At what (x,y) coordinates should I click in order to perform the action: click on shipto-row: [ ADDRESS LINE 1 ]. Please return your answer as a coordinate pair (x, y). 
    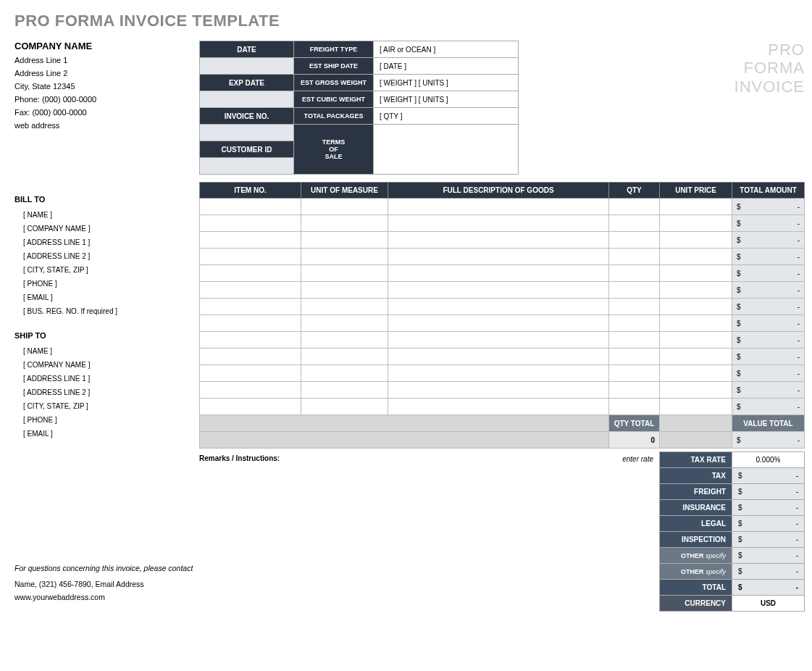
    Looking at the image, I should click on (107, 378).